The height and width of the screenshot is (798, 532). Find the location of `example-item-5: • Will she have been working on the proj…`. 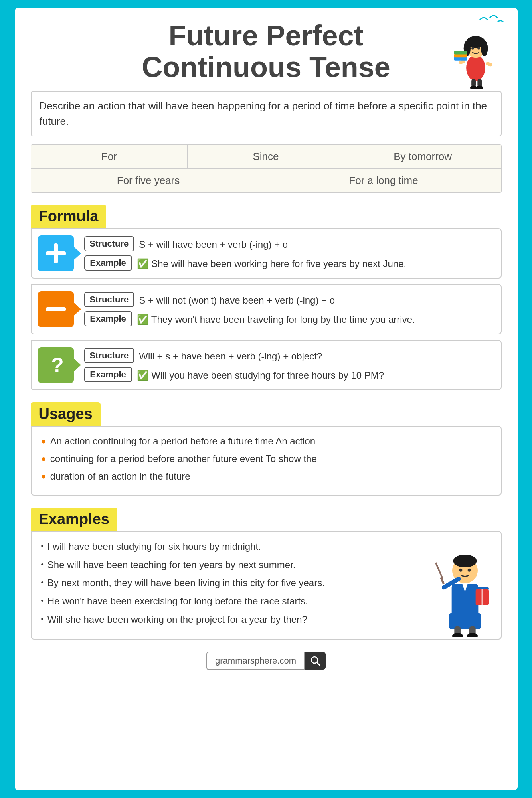

example-item-5: • Will she have been working on the proj… is located at coordinates (266, 620).